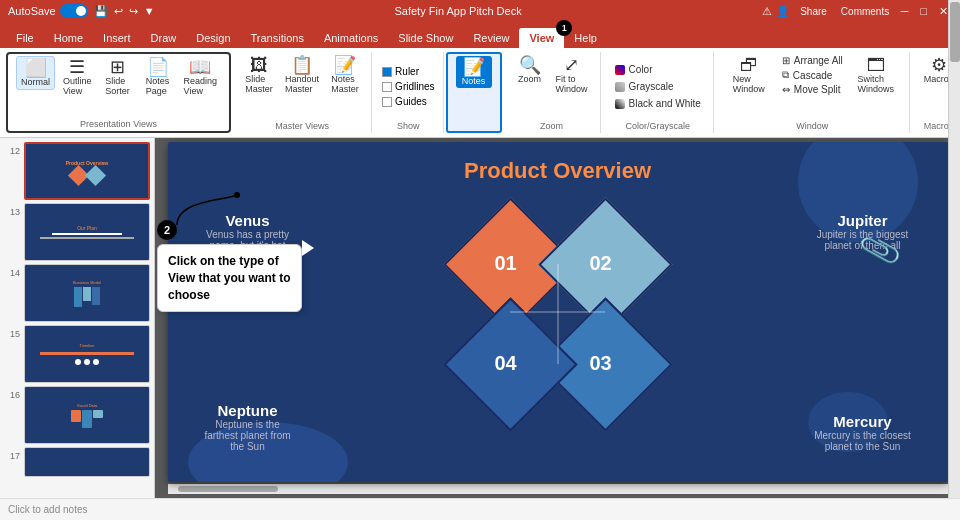  What do you see at coordinates (68, 38) in the screenshot?
I see `tab-home: Home` at bounding box center [68, 38].